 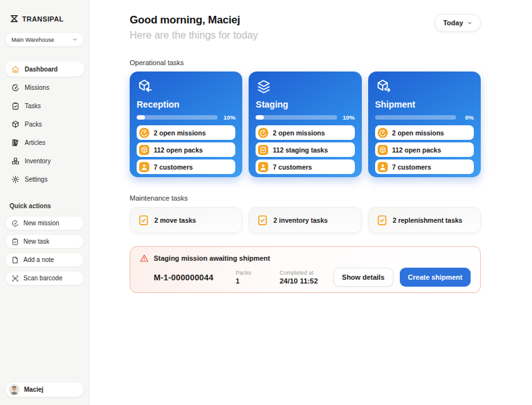 What do you see at coordinates (144, 258) in the screenshot?
I see `warning-triangle-icon` at bounding box center [144, 258].